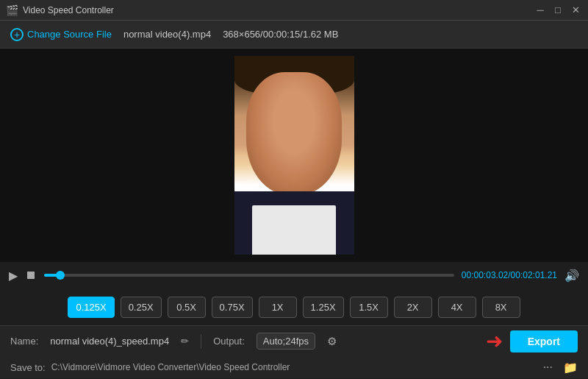 The width and height of the screenshot is (588, 379). What do you see at coordinates (141, 308) in the screenshot?
I see `speed-button-0.25: 0.25X` at bounding box center [141, 308].